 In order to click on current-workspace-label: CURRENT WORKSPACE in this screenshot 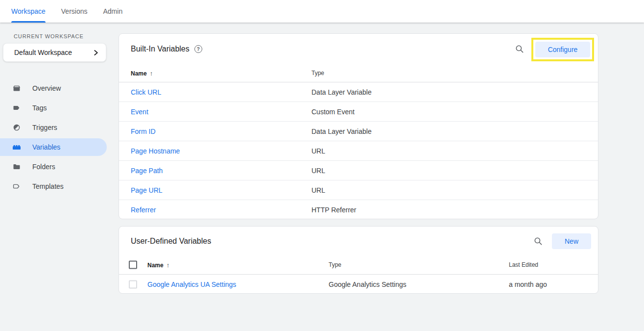, I will do `click(66, 36)`.